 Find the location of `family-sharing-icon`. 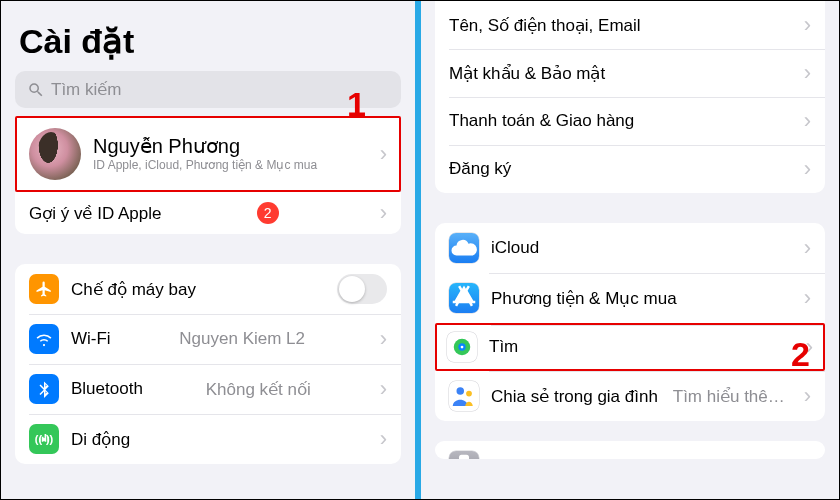

family-sharing-icon is located at coordinates (464, 396).